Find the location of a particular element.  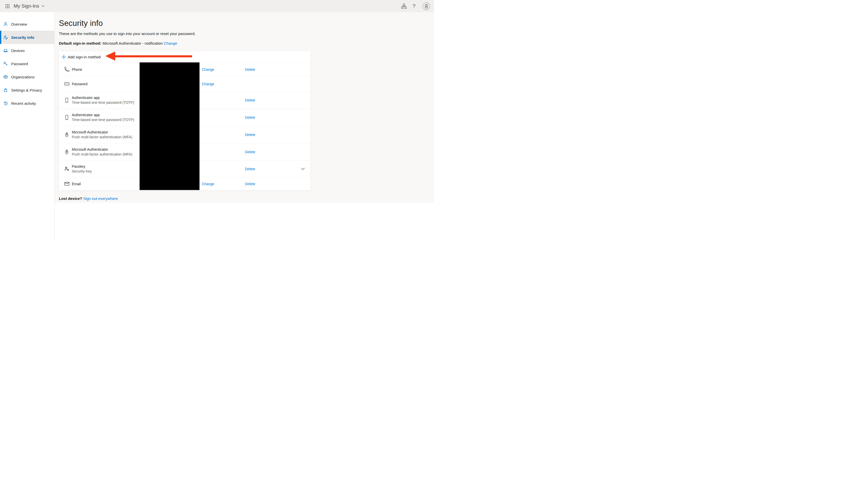

history-icon is located at coordinates (5, 103).